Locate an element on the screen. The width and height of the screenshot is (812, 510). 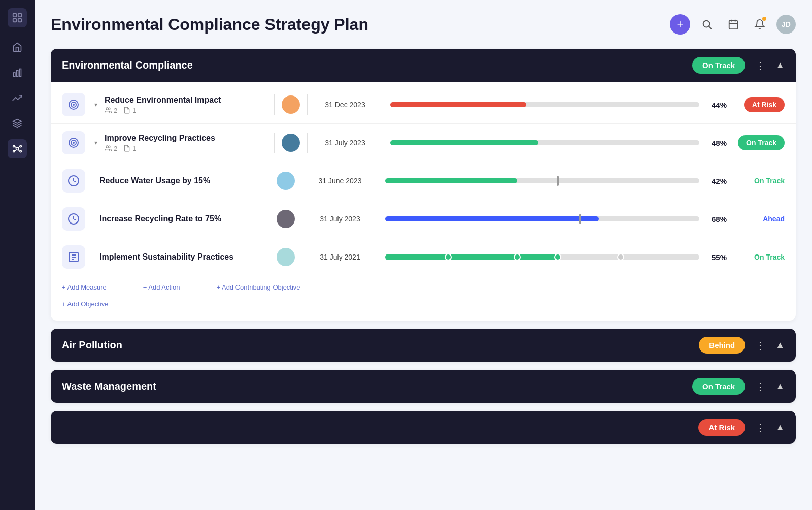
section-status-four: At Risk is located at coordinates (722, 428).